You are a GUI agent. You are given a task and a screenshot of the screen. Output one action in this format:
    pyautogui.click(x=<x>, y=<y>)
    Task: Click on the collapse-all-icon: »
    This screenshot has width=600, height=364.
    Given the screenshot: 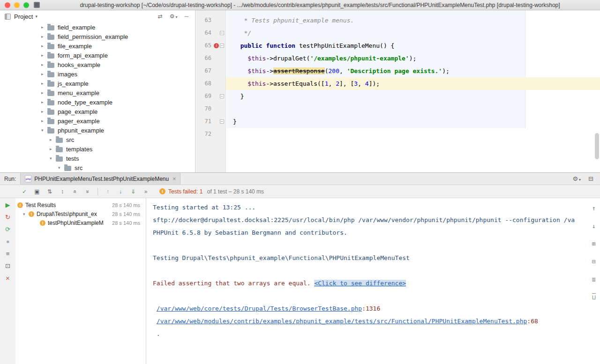 What is the action you would take?
    pyautogui.click(x=88, y=192)
    